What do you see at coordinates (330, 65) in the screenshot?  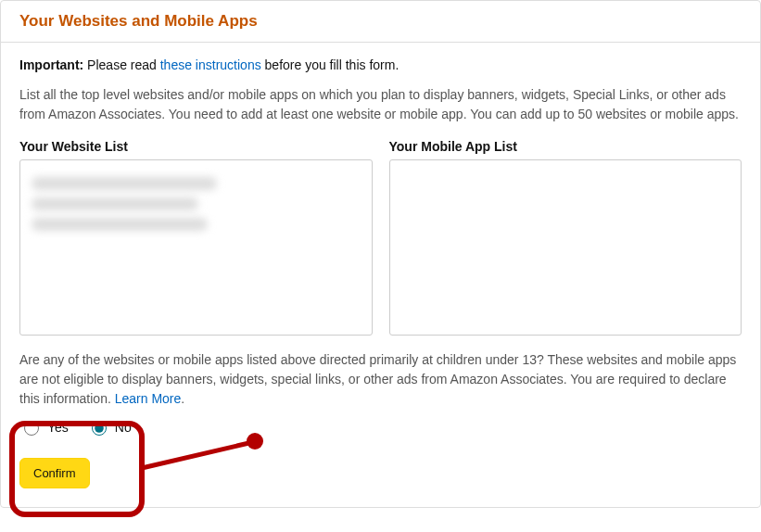 I see `important-post: before you fill this form.` at bounding box center [330, 65].